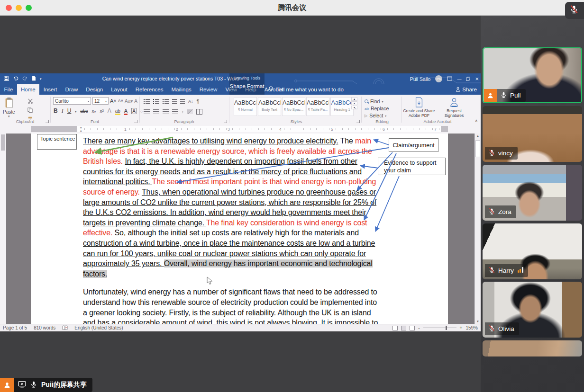 Image resolution: width=584 pixels, height=392 pixels. What do you see at coordinates (9, 108) in the screenshot?
I see `paste-button: Paste ▾` at bounding box center [9, 108].